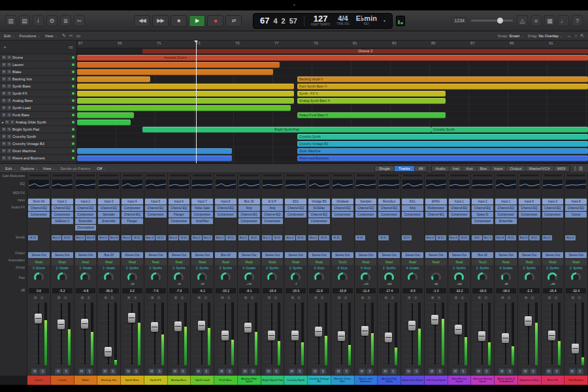 This screenshot has width=588, height=392. Describe the element at coordinates (385, 169) in the screenshot. I see `mixer-view-single: Single` at that location.